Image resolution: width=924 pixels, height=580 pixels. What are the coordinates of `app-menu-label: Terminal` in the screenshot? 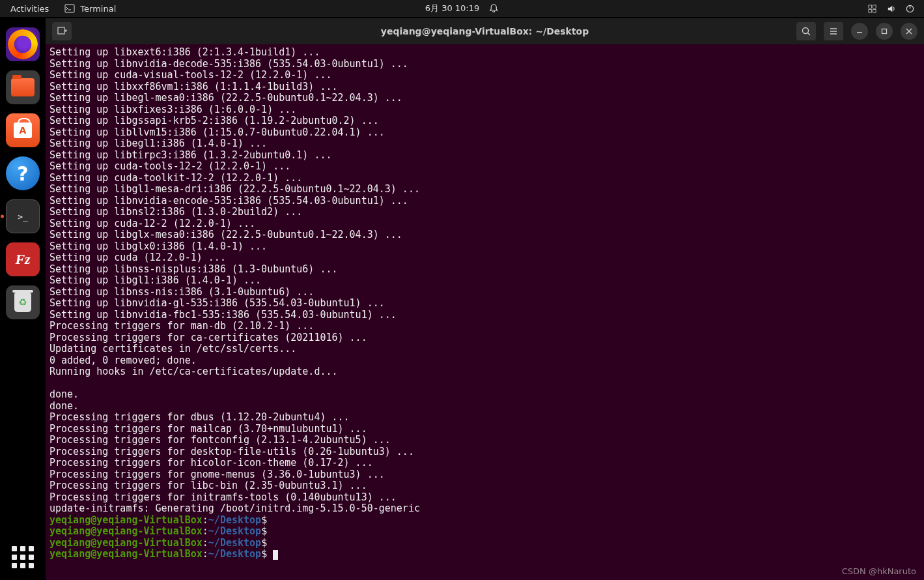 It's located at (98, 9).